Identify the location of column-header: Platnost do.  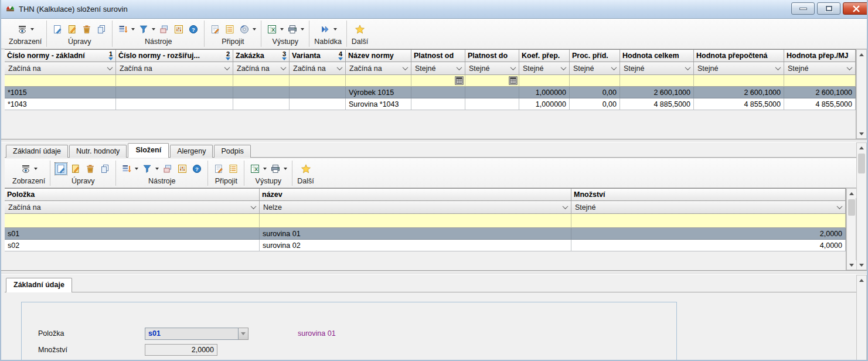
(492, 56).